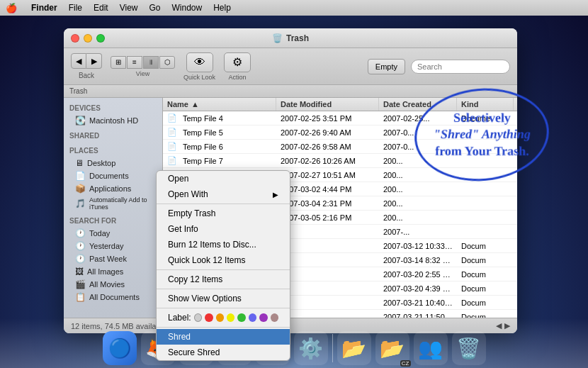 The width and height of the screenshot is (588, 368). What do you see at coordinates (220, 146) in the screenshot?
I see `file-name-cell: 📄Temp File 6` at bounding box center [220, 146].